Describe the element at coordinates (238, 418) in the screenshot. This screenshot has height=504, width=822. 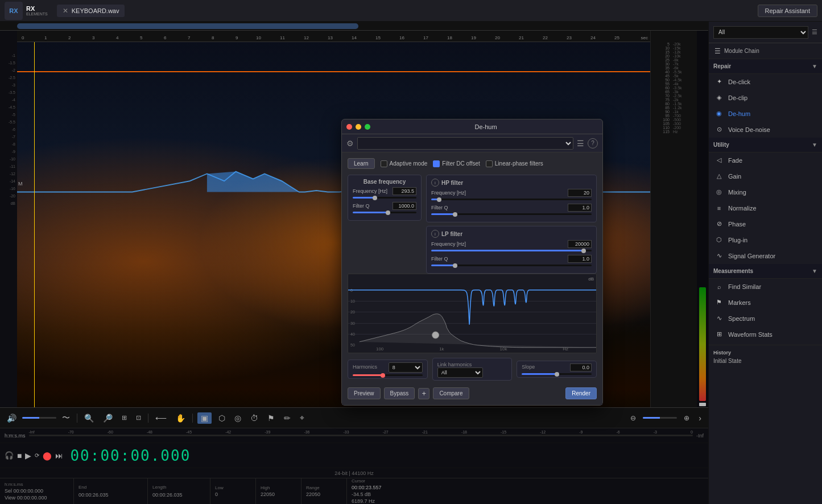
I see `freq-select-tool: ◎` at that location.